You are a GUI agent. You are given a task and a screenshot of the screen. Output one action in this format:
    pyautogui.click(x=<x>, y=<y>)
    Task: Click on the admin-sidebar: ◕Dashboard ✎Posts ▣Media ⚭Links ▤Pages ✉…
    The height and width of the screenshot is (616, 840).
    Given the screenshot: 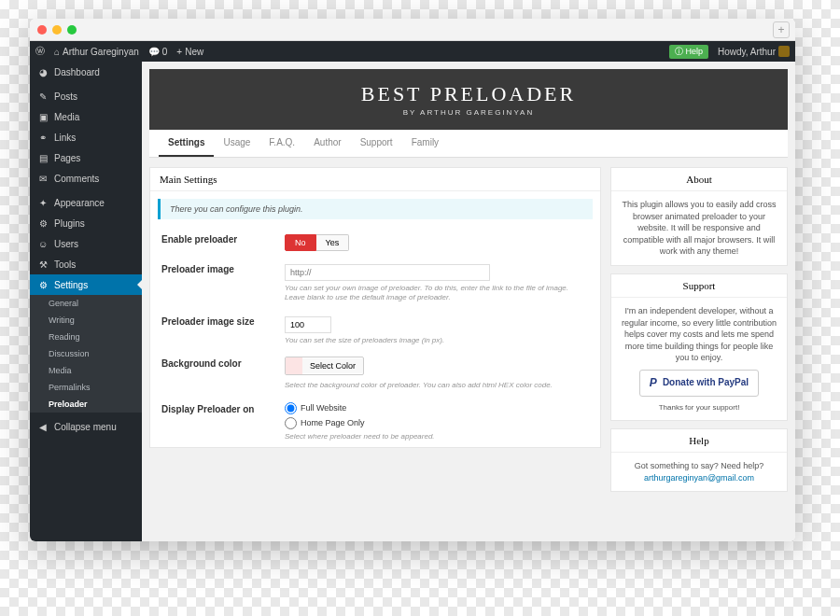 What is the action you would take?
    pyautogui.click(x=86, y=301)
    